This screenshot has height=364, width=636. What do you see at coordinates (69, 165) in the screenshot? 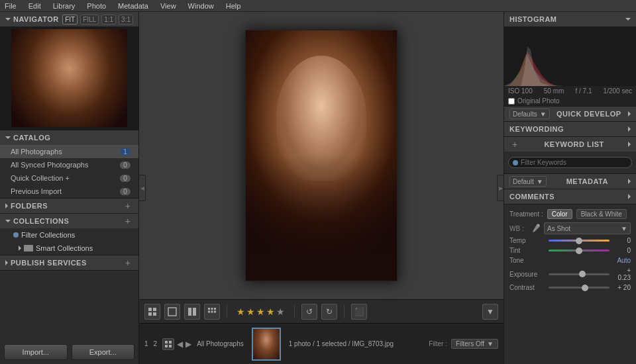
I see `catalog-all-synced: All Synced Photographs 0` at bounding box center [69, 165].